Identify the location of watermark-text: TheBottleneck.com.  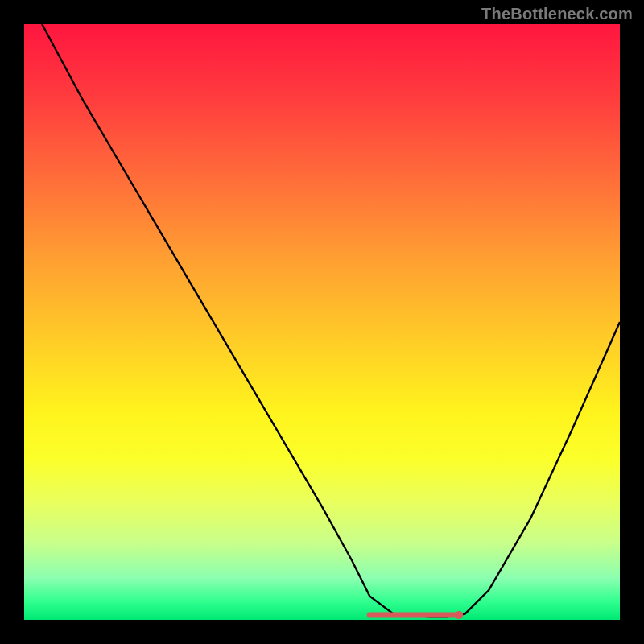
(557, 14).